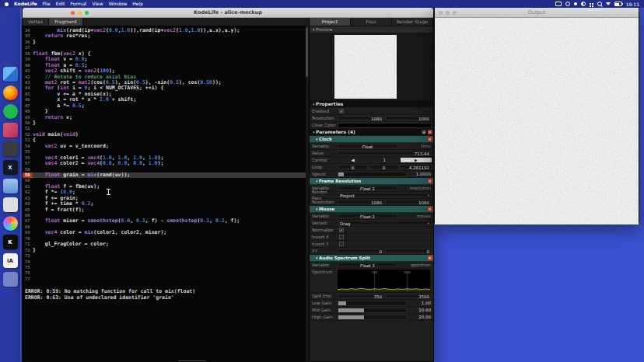 This screenshot has width=644, height=362. Describe the element at coordinates (11, 186) in the screenshot. I see `dock-icon-mail` at that location.